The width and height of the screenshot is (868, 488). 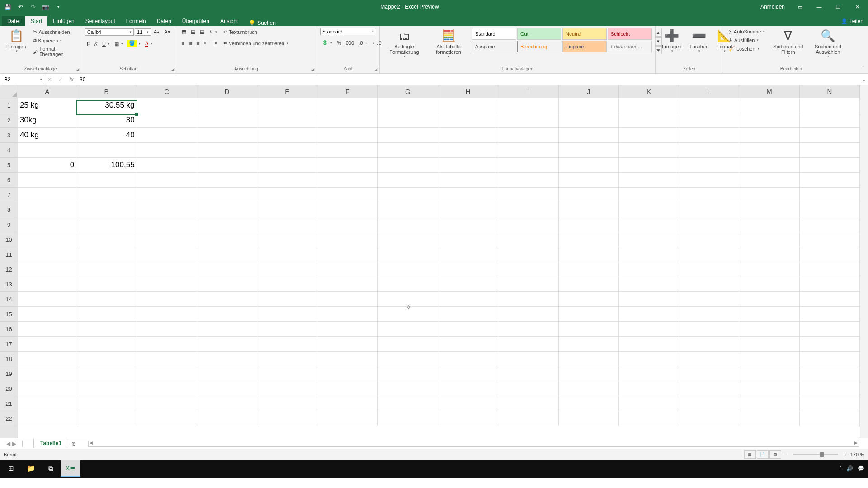 What do you see at coordinates (589, 389) in the screenshot?
I see `cell-J20` at bounding box center [589, 389].